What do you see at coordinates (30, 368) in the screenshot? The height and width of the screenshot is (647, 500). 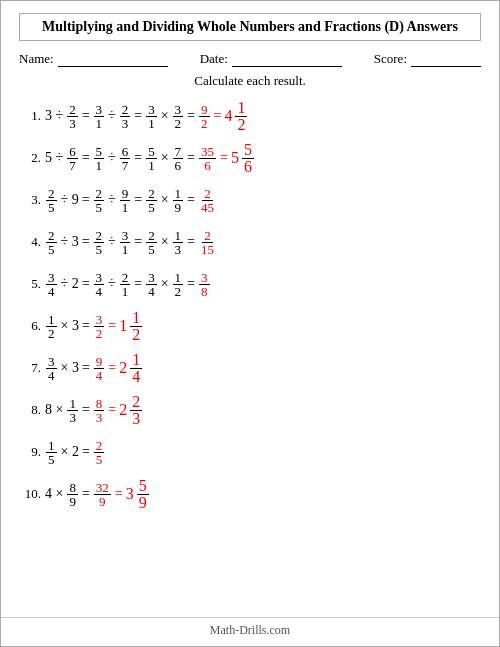 I see `problem-number: 7.` at bounding box center [30, 368].